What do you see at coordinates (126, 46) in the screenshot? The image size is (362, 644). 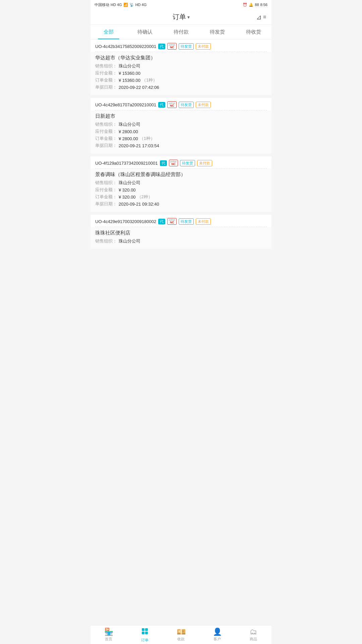 I see `order-id: UO-4c42b34175852009220001` at bounding box center [126, 46].